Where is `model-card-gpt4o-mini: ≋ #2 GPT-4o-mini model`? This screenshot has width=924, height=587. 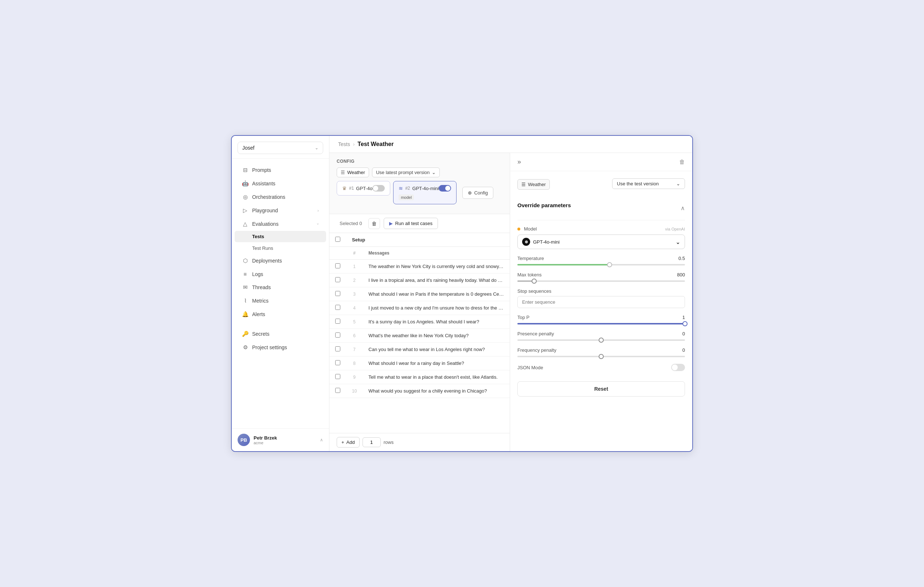 model-card-gpt4o-mini: ≋ #2 GPT-4o-mini model is located at coordinates (425, 192).